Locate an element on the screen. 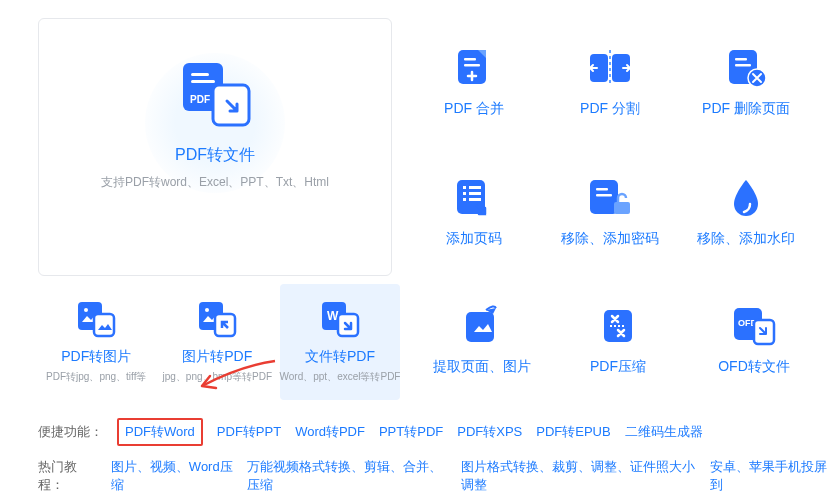  small-sub: jpg、png、bmp等转PDF is located at coordinates (218, 377).